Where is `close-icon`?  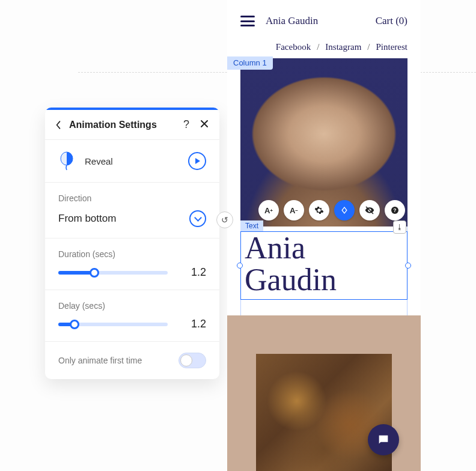
close-icon is located at coordinates (204, 125).